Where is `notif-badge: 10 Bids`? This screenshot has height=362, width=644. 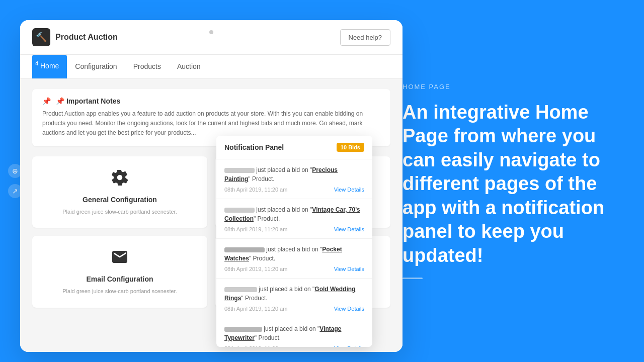
notif-badge: 10 Bids is located at coordinates (350, 147).